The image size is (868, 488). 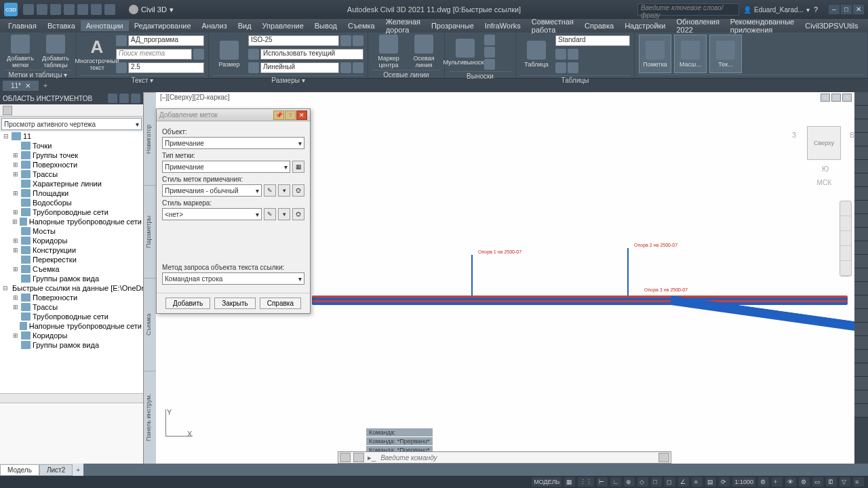 What do you see at coordinates (69, 9) in the screenshot?
I see `qat-saveas-icon` at bounding box center [69, 9].